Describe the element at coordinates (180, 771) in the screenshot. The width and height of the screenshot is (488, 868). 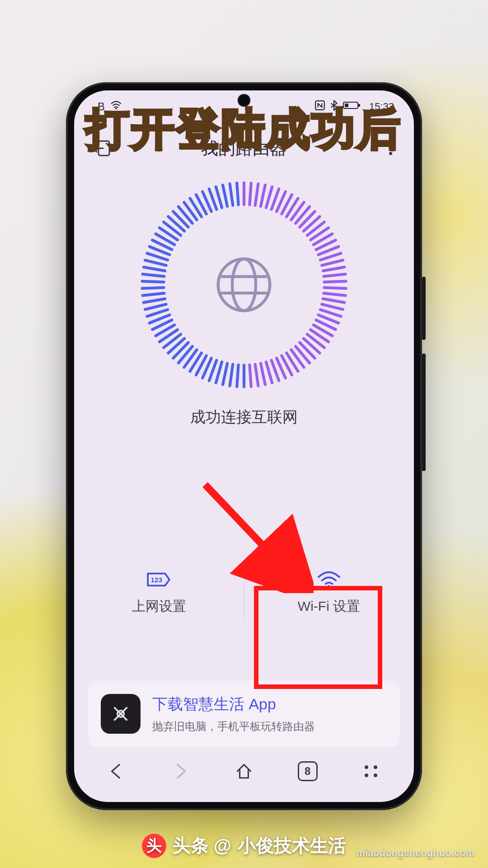
I see `nav-forward-button` at that location.